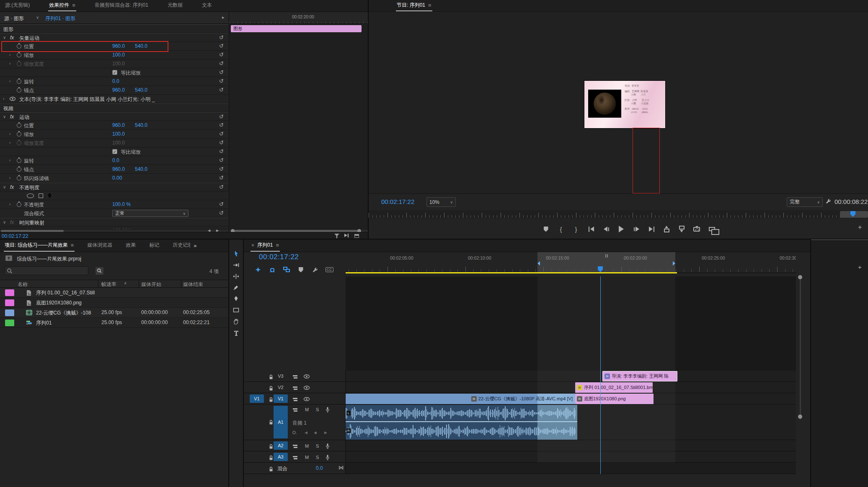 This screenshot has height=487, width=868. I want to click on collapse-icon: ▸, so click(223, 18).